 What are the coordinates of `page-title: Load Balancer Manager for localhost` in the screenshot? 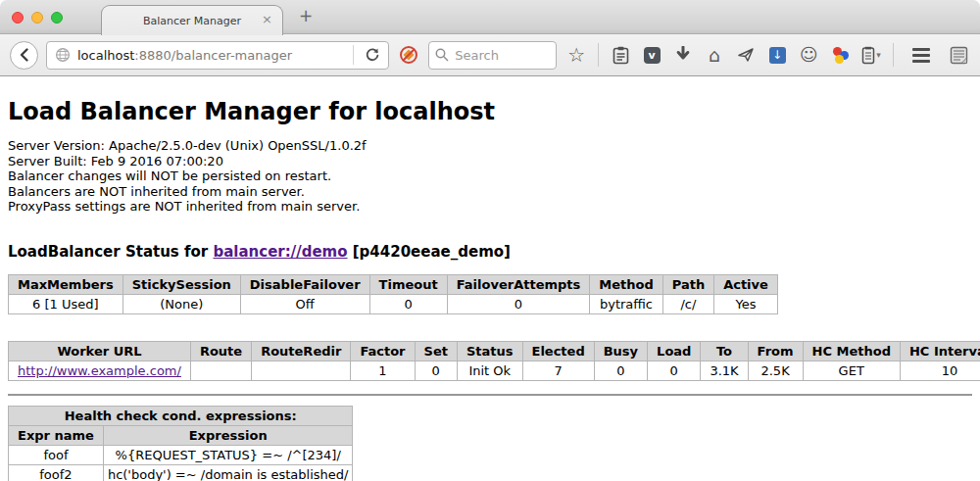 It's located at (490, 112).